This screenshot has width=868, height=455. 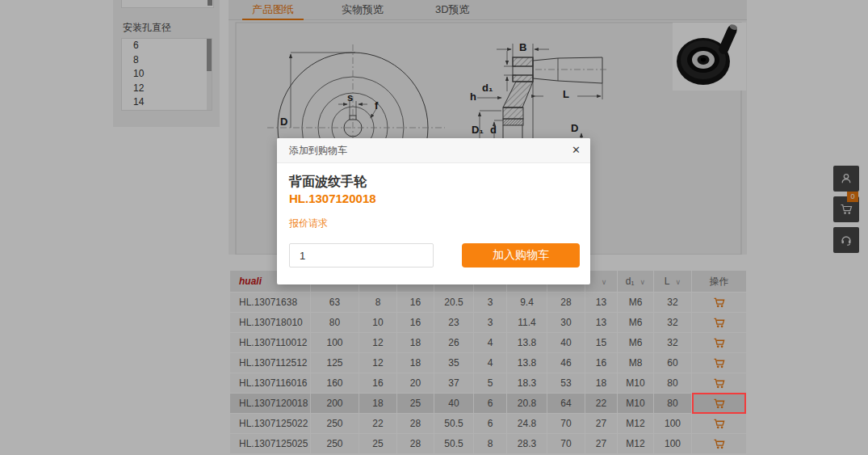 I want to click on quantity-input, so click(x=362, y=255).